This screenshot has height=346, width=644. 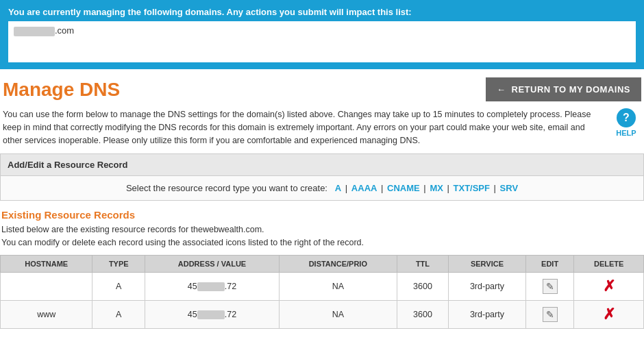 What do you see at coordinates (47, 263) in the screenshot?
I see `col-hostname: HOSTNAME` at bounding box center [47, 263].